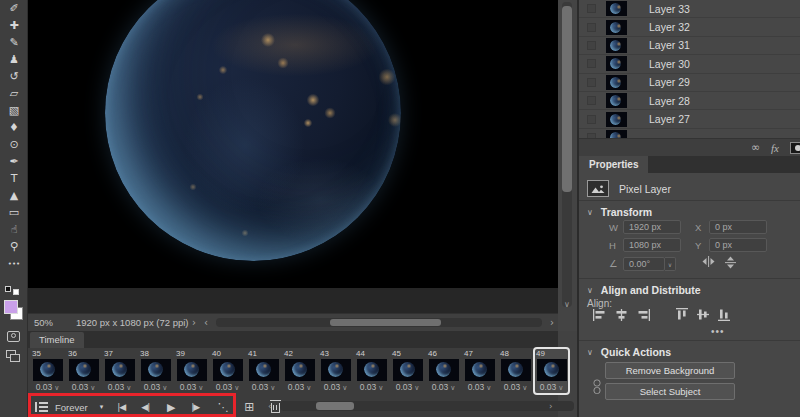 Image resolution: width=800 pixels, height=417 pixels. I want to click on timeline-frame-39: 390.03∨, so click(192, 371).